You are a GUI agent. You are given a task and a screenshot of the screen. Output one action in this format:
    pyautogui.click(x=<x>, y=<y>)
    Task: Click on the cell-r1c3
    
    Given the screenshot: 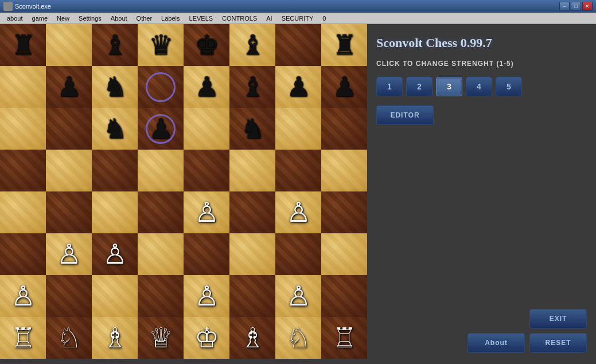 What is the action you would take?
    pyautogui.click(x=161, y=87)
    